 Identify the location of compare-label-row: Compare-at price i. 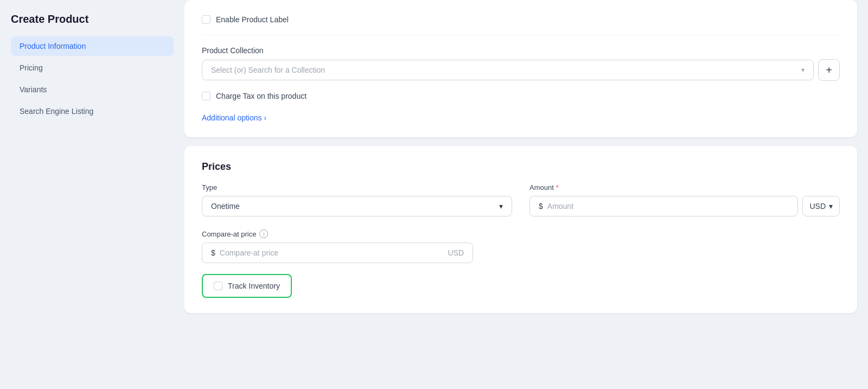
(521, 234).